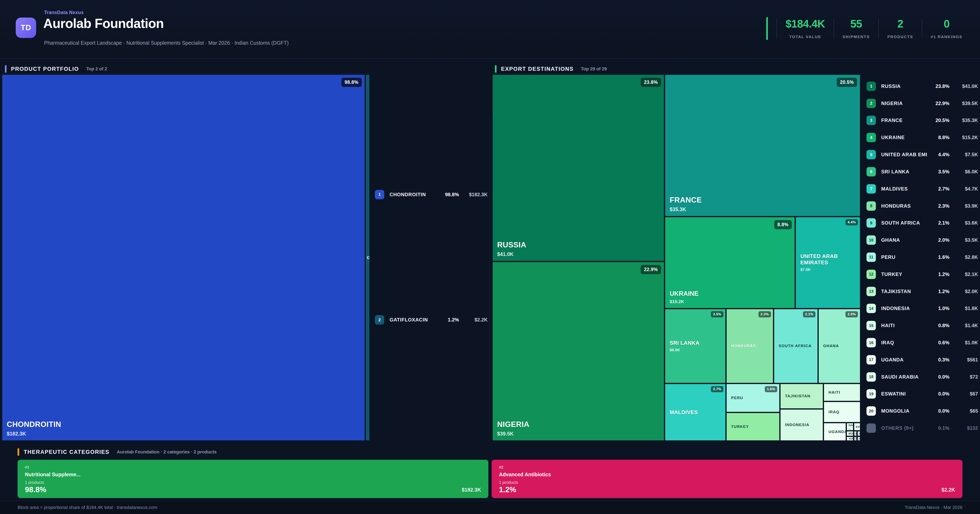 This screenshot has width=980, height=514. I want to click on cell-value: $182.3K, so click(185, 434).